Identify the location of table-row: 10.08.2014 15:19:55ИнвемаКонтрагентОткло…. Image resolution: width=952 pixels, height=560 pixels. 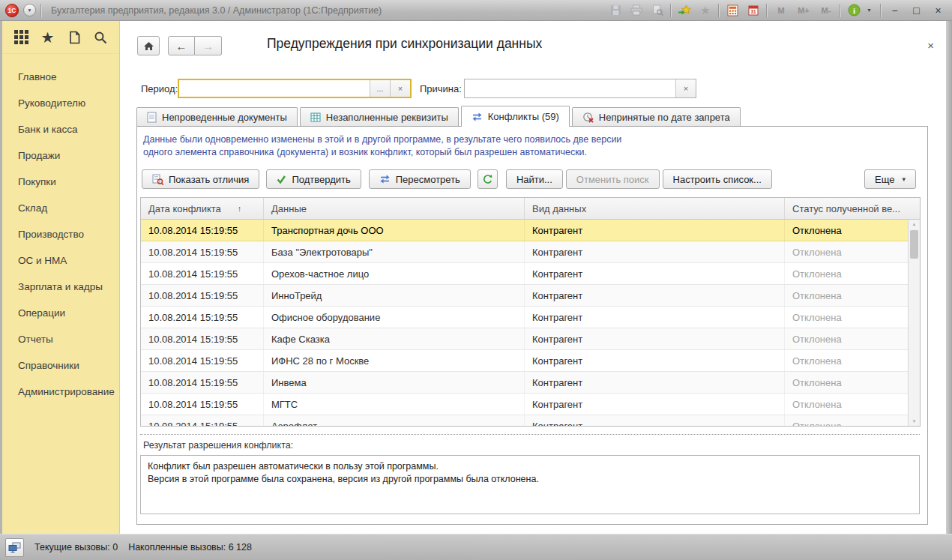
(531, 382).